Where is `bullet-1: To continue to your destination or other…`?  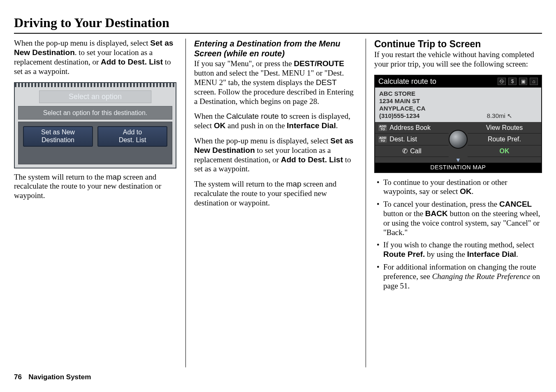 bullet-1: To continue to your destination or other… is located at coordinates (458, 187).